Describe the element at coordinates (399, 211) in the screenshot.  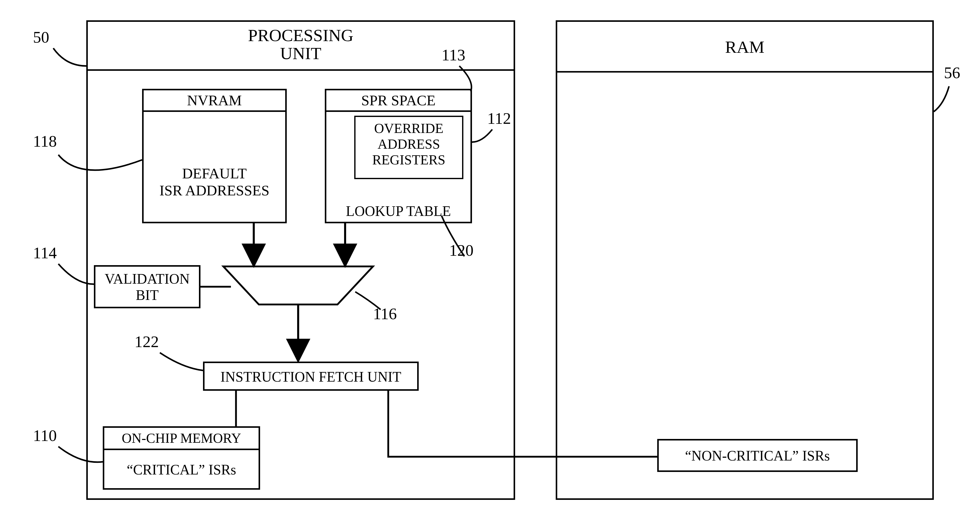
I see `lookup-table-label: LOOKUP TABLE` at that location.